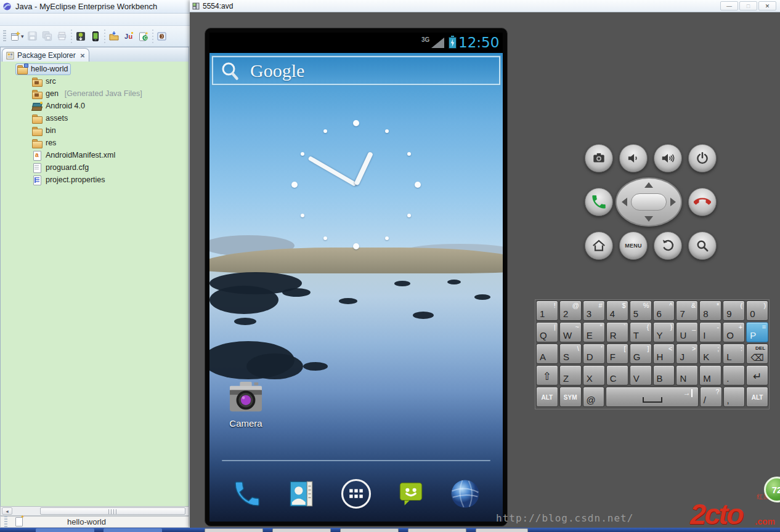  Describe the element at coordinates (649, 219) in the screenshot. I see `dpad-down-icon` at that location.